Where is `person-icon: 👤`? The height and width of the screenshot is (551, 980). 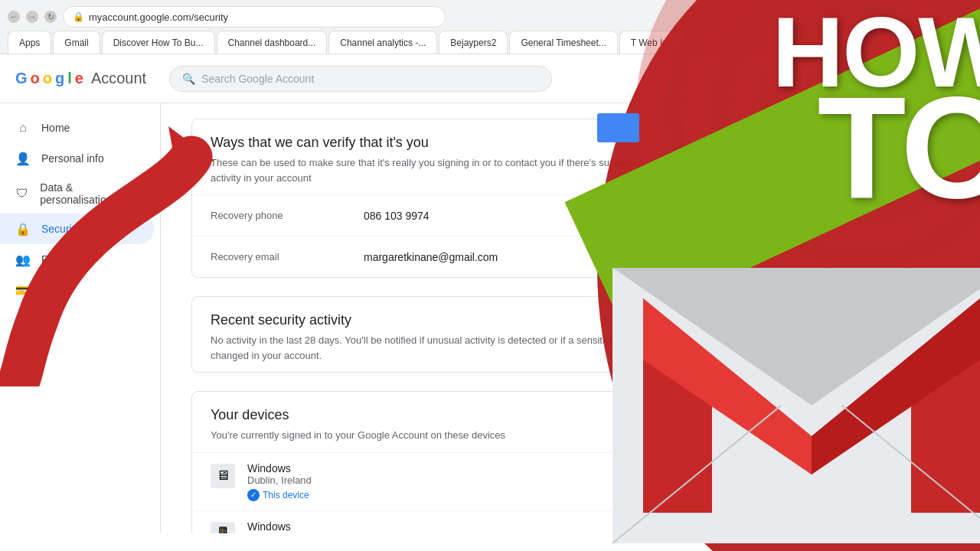 person-icon: 👤 is located at coordinates (23, 158).